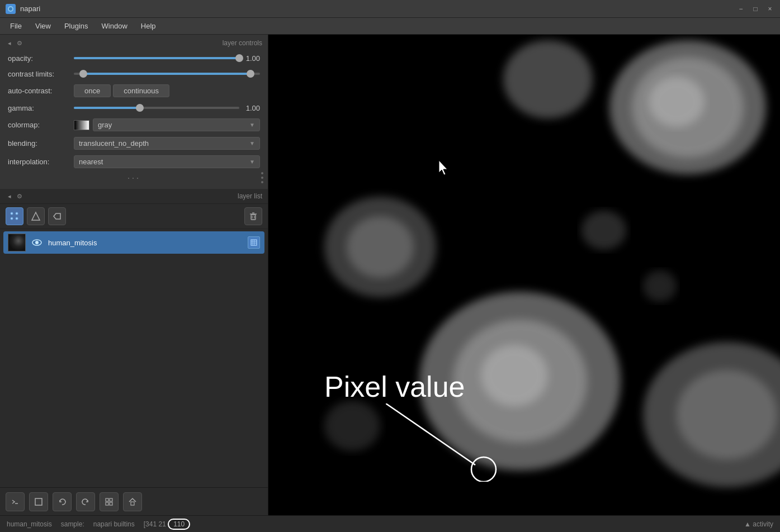 Image resolution: width=780 pixels, height=532 pixels. I want to click on colormap-select: gray ▼, so click(177, 125).